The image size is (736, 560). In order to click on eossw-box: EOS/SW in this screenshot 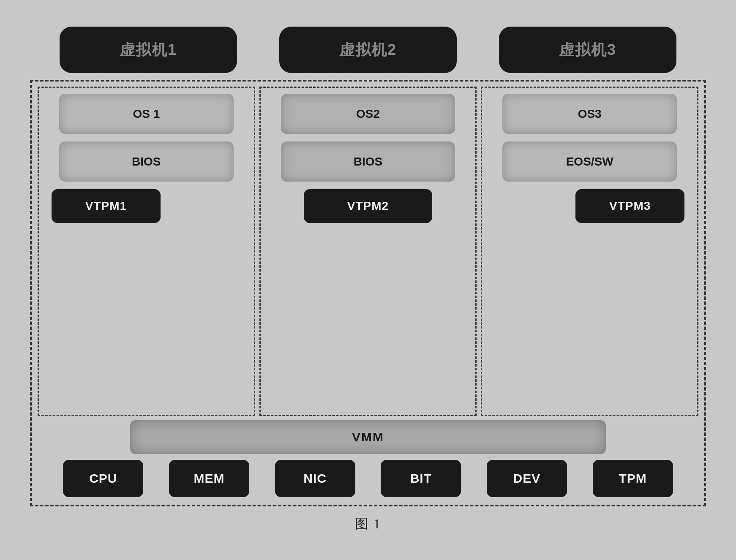, I will do `click(589, 161)`.